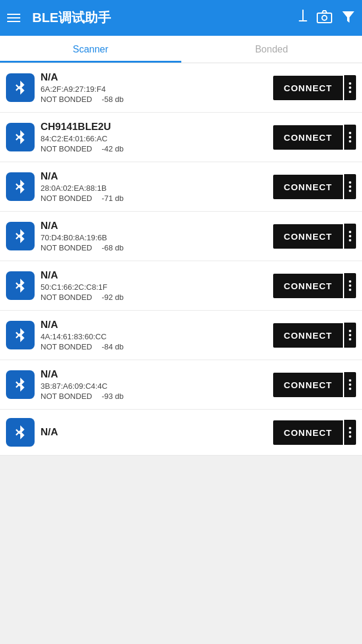 This screenshot has height=644, width=362. Describe the element at coordinates (181, 49) in the screenshot. I see `tab-bar: Scanner Bonded` at that location.